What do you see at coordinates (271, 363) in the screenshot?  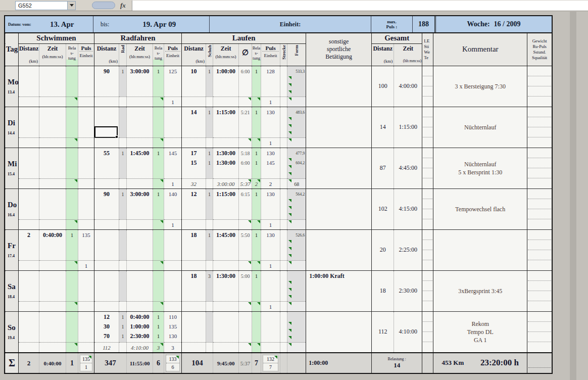 I see `sum-lauf-puls: 1327` at bounding box center [271, 363].